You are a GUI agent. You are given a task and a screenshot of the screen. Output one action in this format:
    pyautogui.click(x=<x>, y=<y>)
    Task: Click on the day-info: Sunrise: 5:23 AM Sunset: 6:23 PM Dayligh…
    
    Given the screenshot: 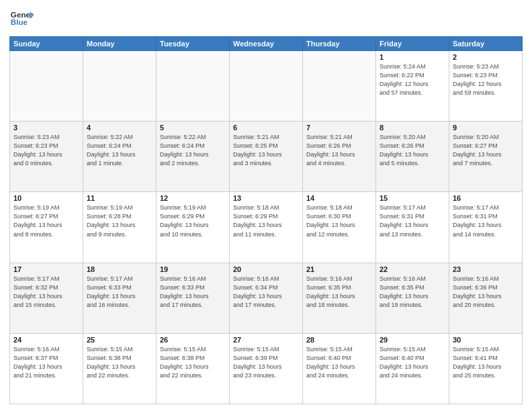 What is the action you would take?
    pyautogui.click(x=486, y=80)
    